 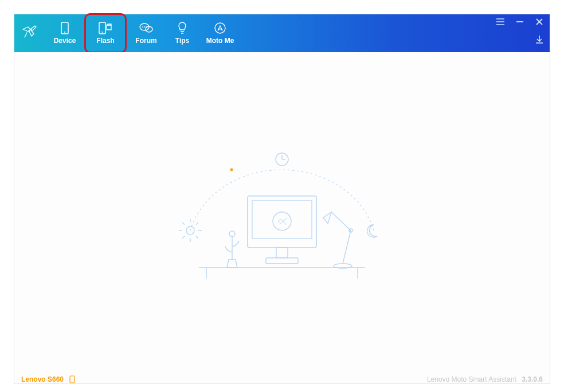 I want to click on phone-icon, so click(x=65, y=28).